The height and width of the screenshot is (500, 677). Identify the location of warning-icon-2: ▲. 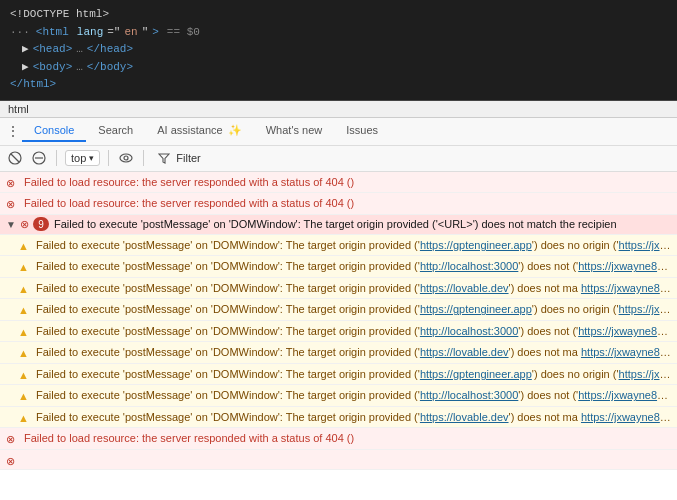
(24, 268).